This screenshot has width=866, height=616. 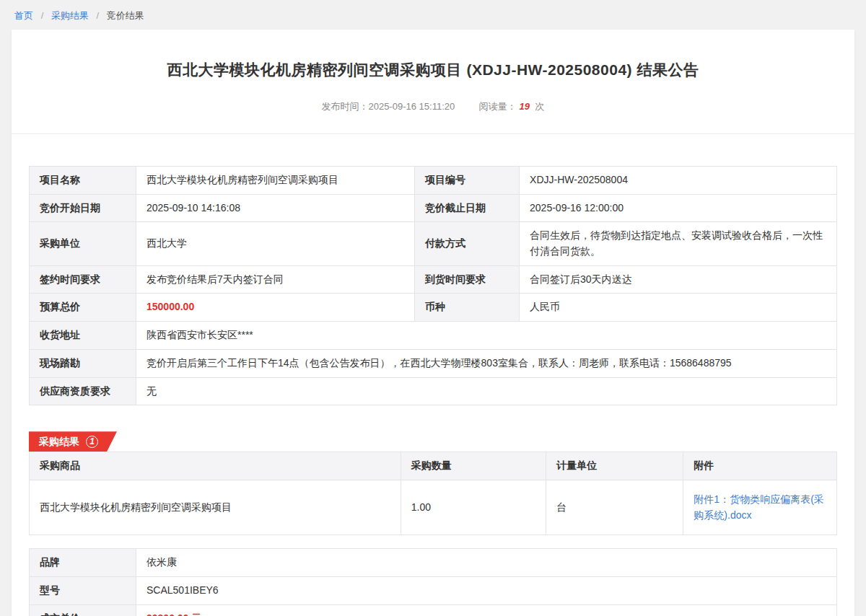 What do you see at coordinates (678, 208) in the screenshot?
I see `info-value: 2025-09-16 12:00:00` at bounding box center [678, 208].